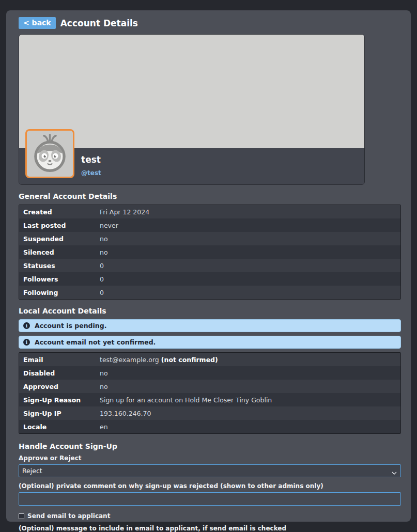 Image resolution: width=417 pixels, height=532 pixels. Describe the element at coordinates (210, 373) in the screenshot. I see `table-row: Disabled no` at that location.